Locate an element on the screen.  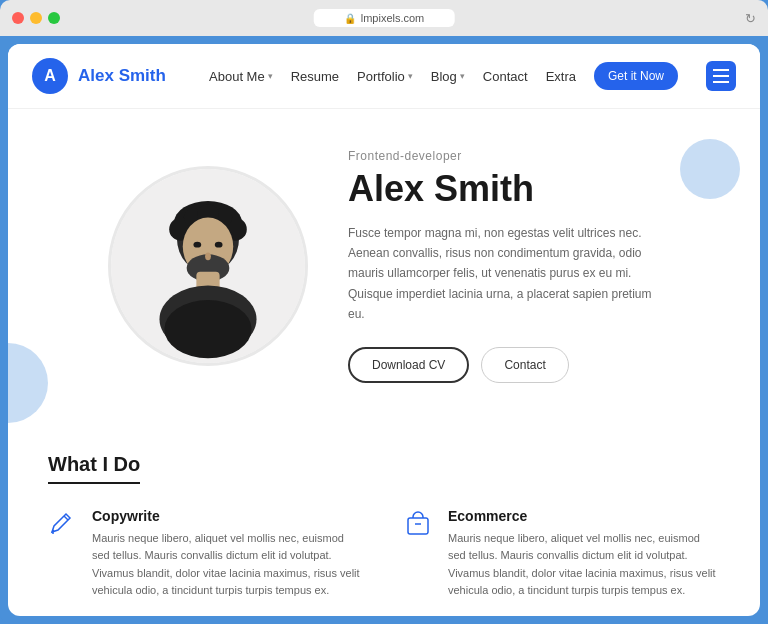
service-copywrite-desc: Mauris neque libero, aliquet vel mollis … is located at coordinates (228, 565).